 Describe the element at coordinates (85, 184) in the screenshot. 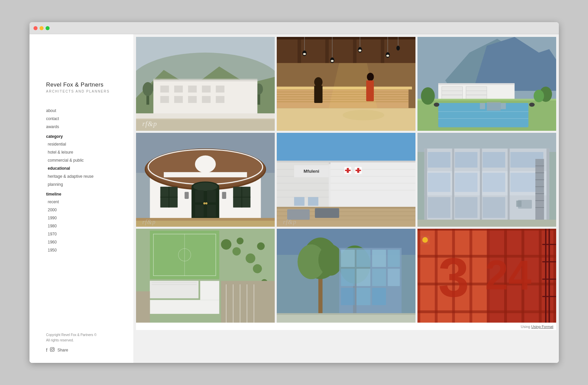

I see `nav-planning: planning` at that location.